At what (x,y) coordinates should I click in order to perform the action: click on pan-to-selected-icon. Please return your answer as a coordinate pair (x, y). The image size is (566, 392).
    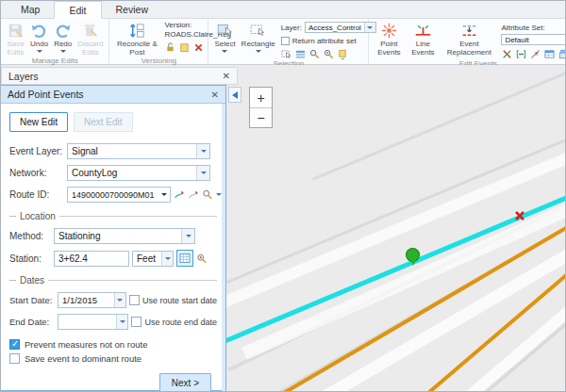
    Looking at the image, I should click on (329, 54).